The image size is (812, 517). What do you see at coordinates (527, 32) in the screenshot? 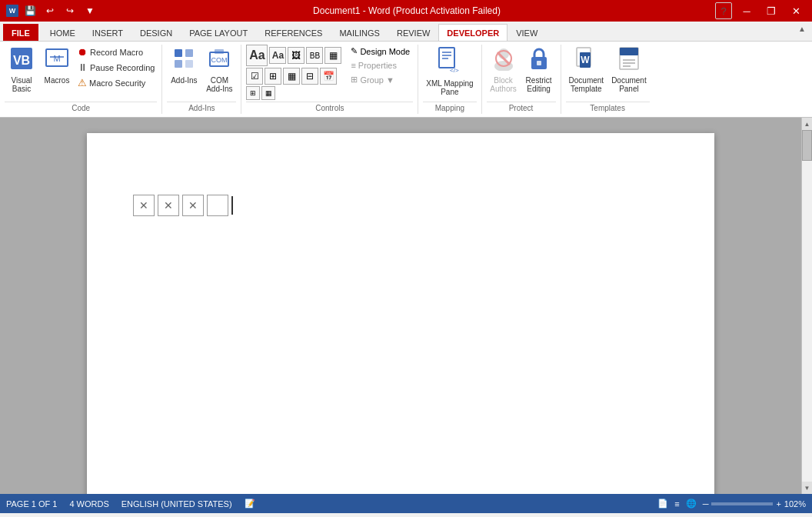
I see `tab-view: VIEW` at bounding box center [527, 32].